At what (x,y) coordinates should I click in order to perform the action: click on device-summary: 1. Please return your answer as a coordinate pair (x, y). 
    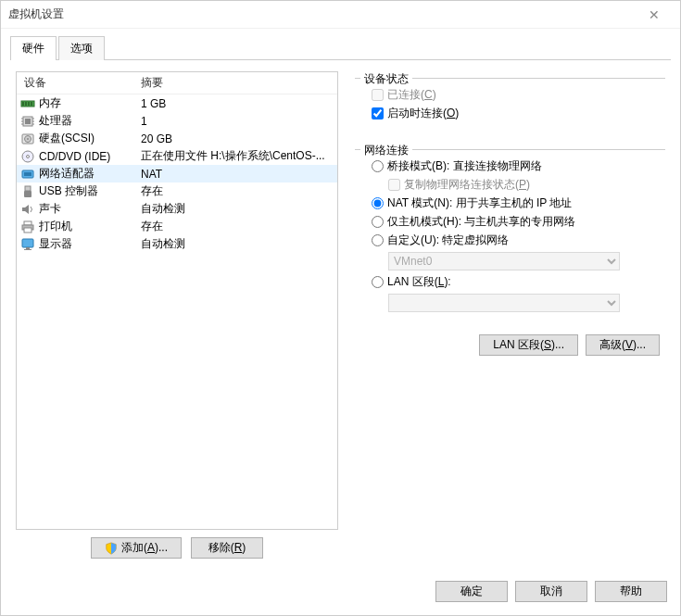
    Looking at the image, I should click on (235, 121).